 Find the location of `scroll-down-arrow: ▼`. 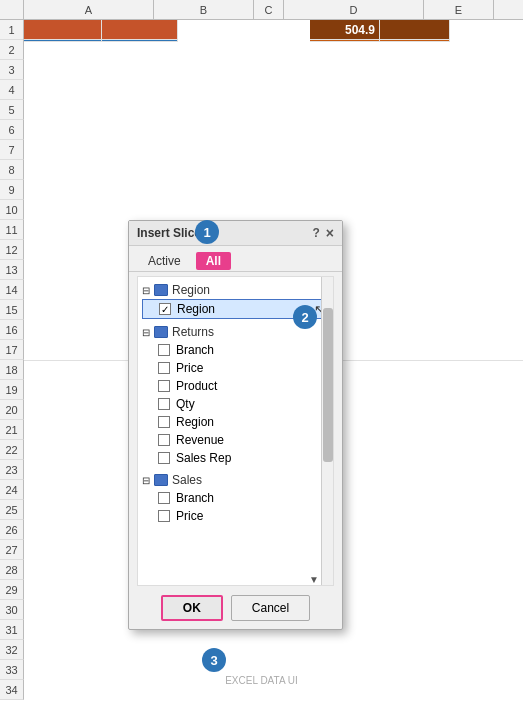

scroll-down-arrow: ▼ is located at coordinates (314, 580).